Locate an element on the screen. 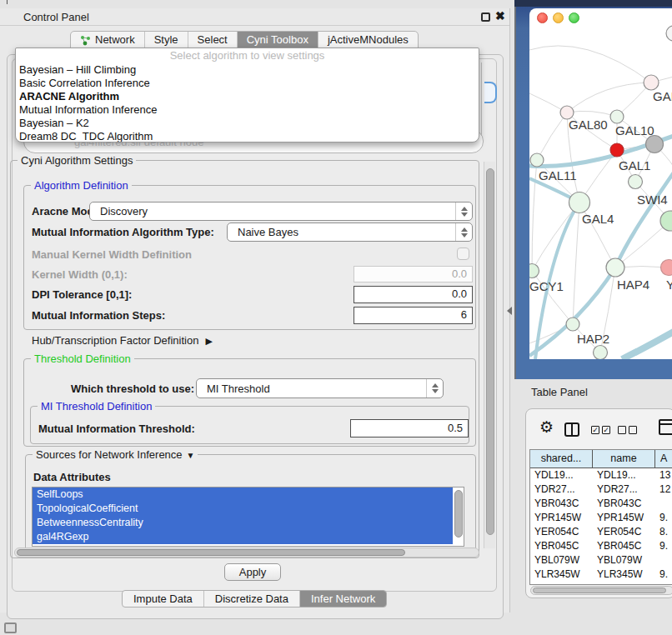 This screenshot has width=672, height=635. dropdown-item: Bayesian – Hill Climbing is located at coordinates (247, 70).